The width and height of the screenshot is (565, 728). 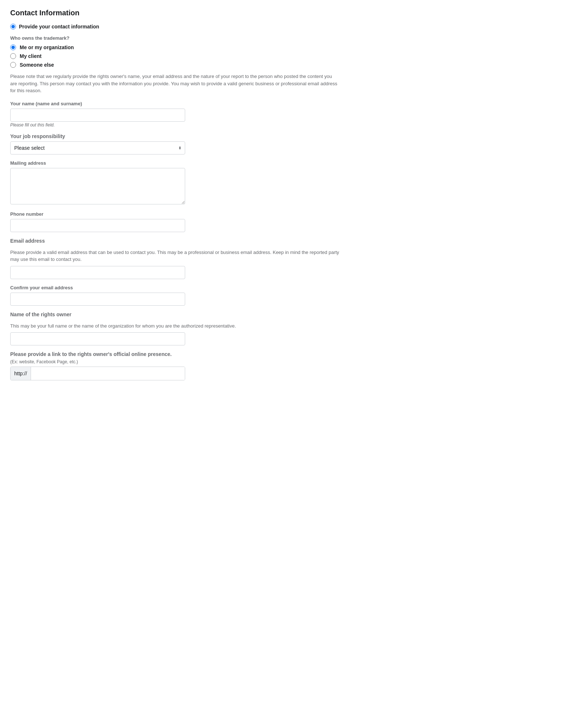 What do you see at coordinates (175, 183) in the screenshot?
I see `mailing-address-field-group: Mailing address` at bounding box center [175, 183].